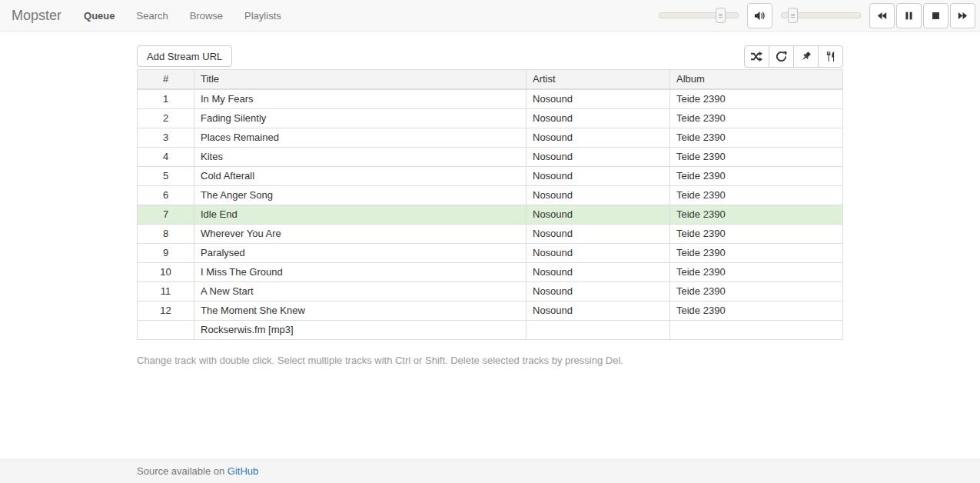 This screenshot has height=483, width=980. I want to click on table-row: 4KitesNosoundTeide 2390, so click(490, 157).